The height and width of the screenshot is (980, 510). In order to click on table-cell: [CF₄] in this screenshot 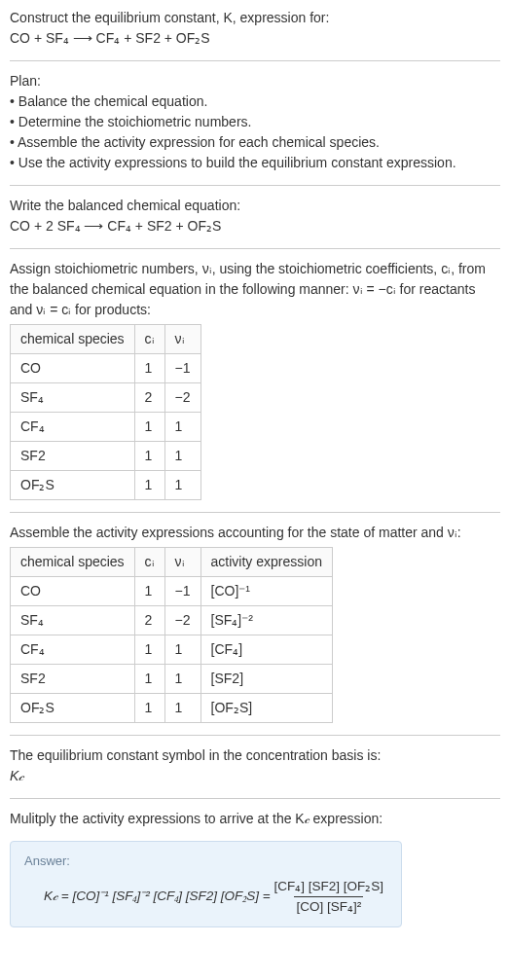, I will do `click(267, 650)`.